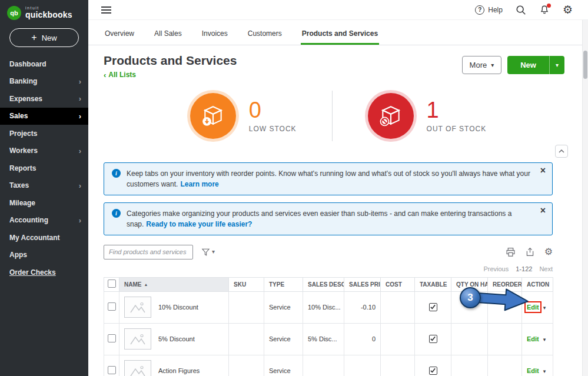  What do you see at coordinates (585, 65) in the screenshot?
I see `scrollbar-thumb` at bounding box center [585, 65].